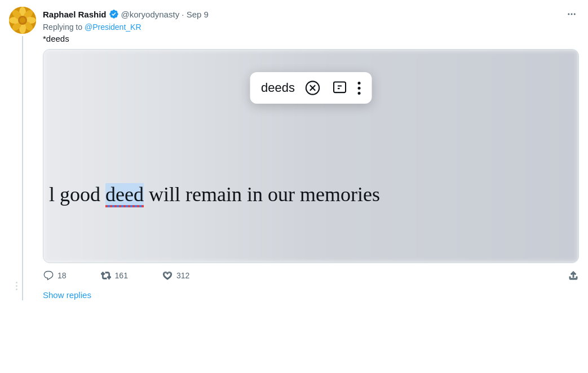  I want to click on reply-icon, so click(48, 276).